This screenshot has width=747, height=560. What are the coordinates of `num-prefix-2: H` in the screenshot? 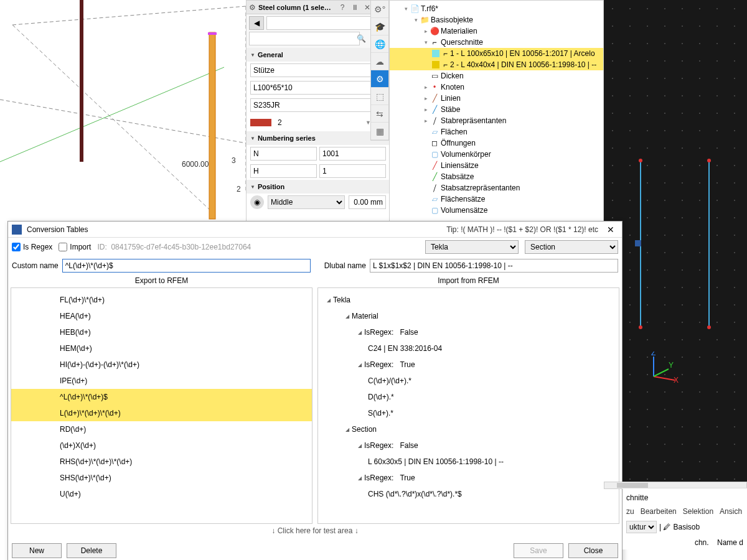 It's located at (284, 171).